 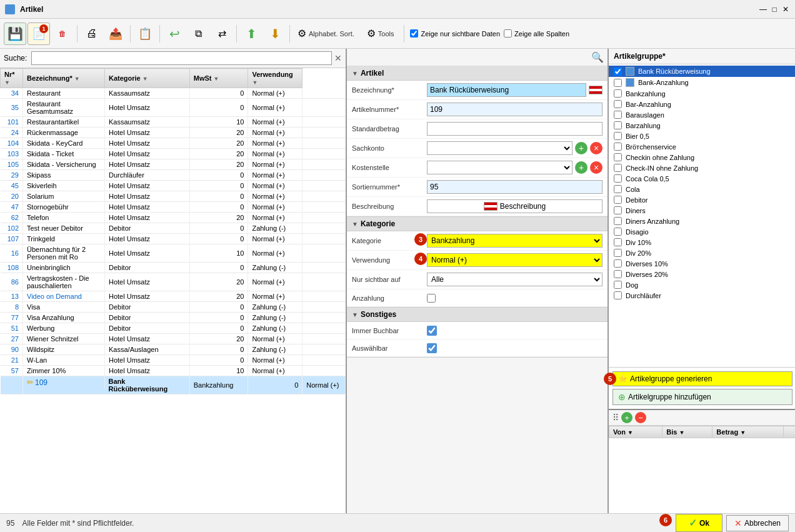 What do you see at coordinates (515, 279) in the screenshot?
I see `nur-sichtbar-select: Alle` at bounding box center [515, 279].